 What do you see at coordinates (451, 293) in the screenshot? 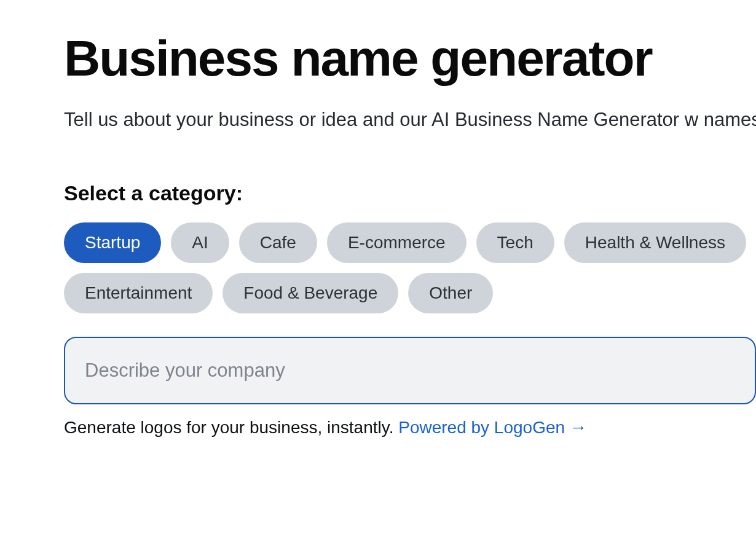
I see `category-pill-other: Other` at bounding box center [451, 293].